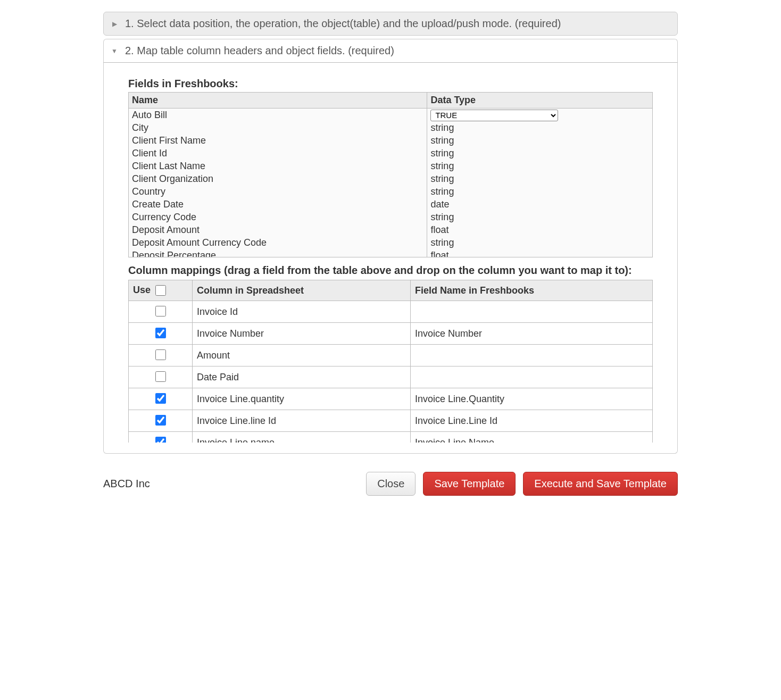 The image size is (781, 700). Describe the element at coordinates (390, 355) in the screenshot. I see `mapping-row: Amount` at that location.